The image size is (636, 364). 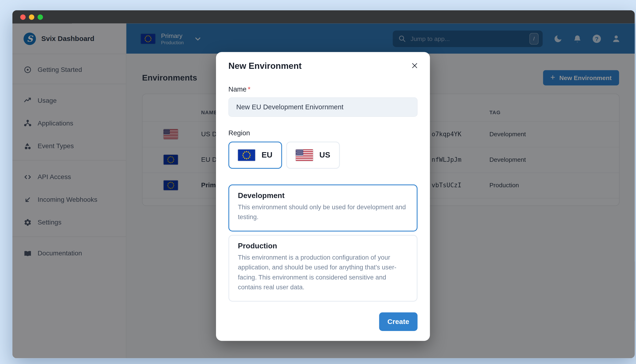 What do you see at coordinates (32, 17) in the screenshot?
I see `minimize-window-button` at bounding box center [32, 17].